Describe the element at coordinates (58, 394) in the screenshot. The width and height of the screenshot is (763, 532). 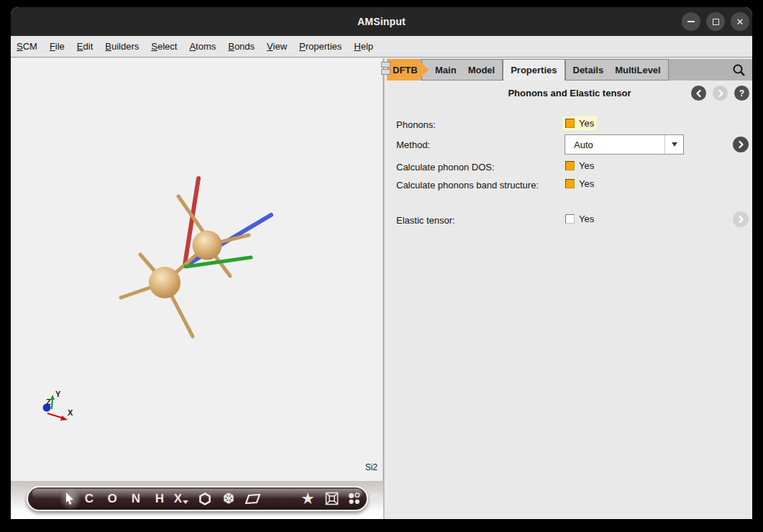
I see `axis-y-label: Y` at that location.